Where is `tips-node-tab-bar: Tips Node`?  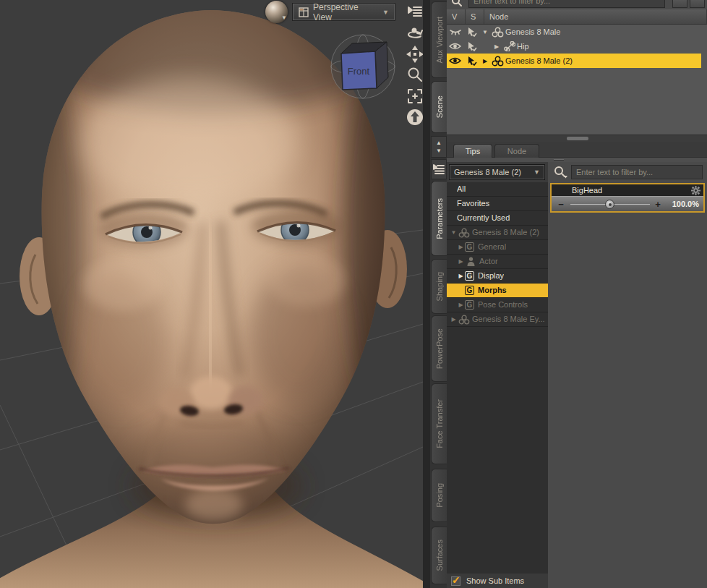 tips-node-tab-bar: Tips Node is located at coordinates (577, 150).